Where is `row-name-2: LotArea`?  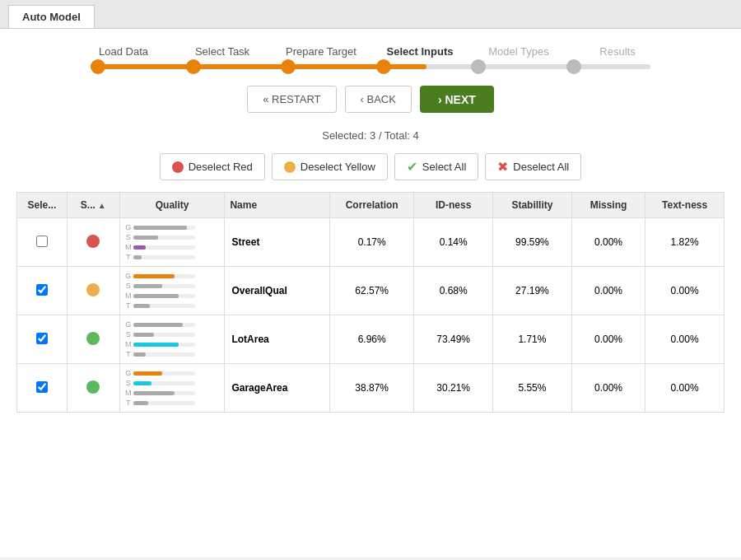
row-name-2: LotArea is located at coordinates (277, 339).